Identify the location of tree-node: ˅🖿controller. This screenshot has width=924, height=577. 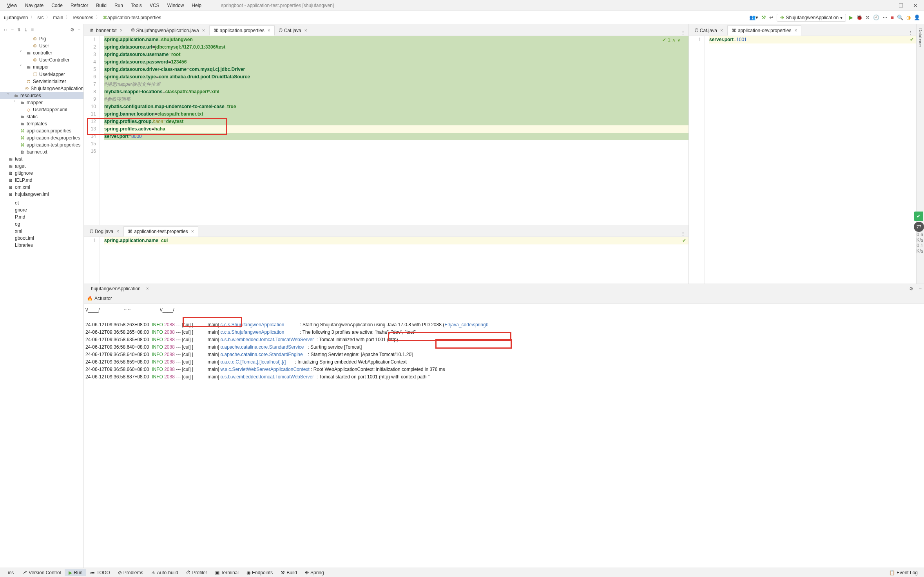
(42, 53).